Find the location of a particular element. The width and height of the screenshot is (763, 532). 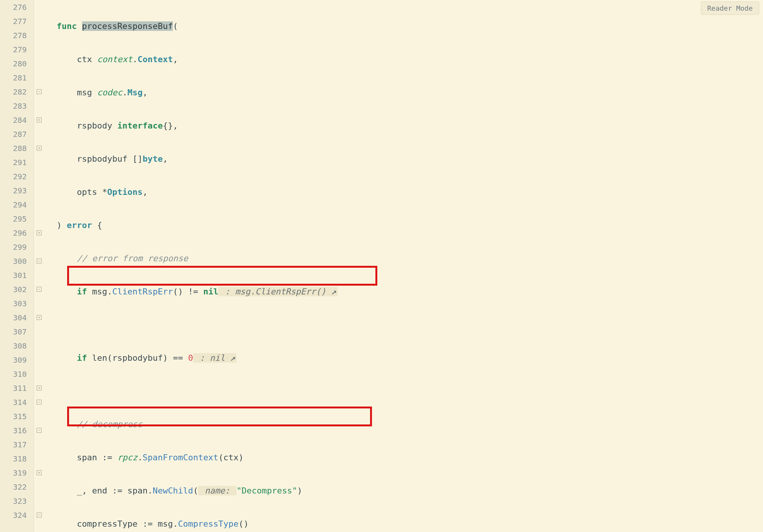

line-number: 323 is located at coordinates (17, 501).